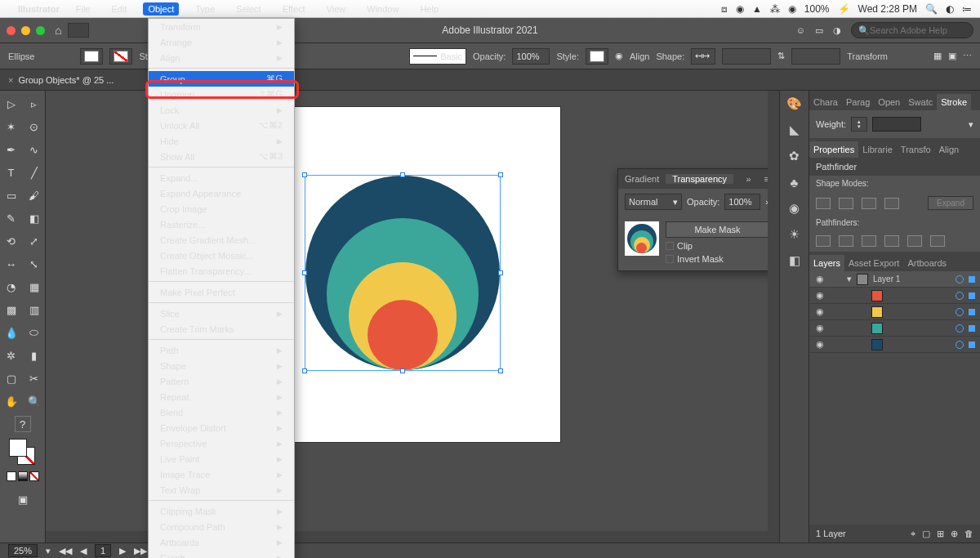 This screenshot has height=558, width=980. What do you see at coordinates (954, 534) in the screenshot?
I see `new-layer-icon: ⊕` at bounding box center [954, 534].